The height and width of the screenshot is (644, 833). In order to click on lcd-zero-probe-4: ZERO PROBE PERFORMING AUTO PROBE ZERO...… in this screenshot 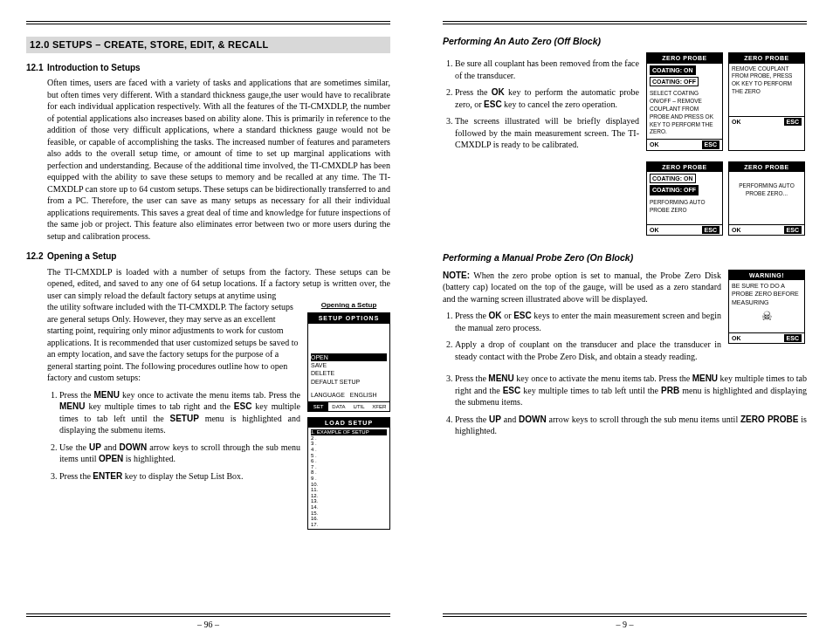, I will do `click(767, 199)`.